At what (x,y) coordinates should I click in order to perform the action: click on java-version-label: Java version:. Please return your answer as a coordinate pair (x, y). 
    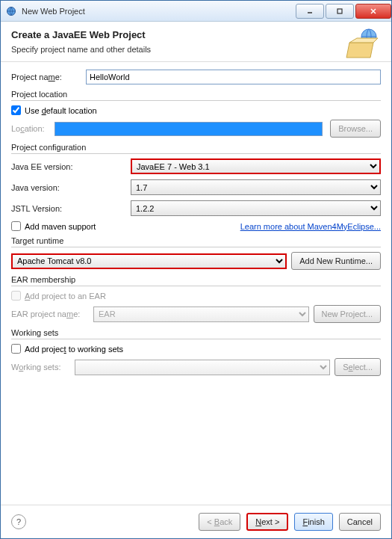
    Looking at the image, I should click on (71, 188).